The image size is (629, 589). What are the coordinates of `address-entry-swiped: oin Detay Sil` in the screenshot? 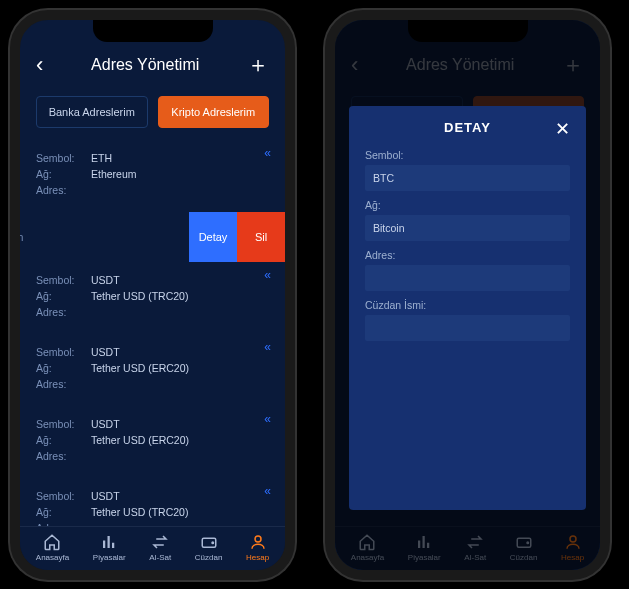 It's located at (152, 237).